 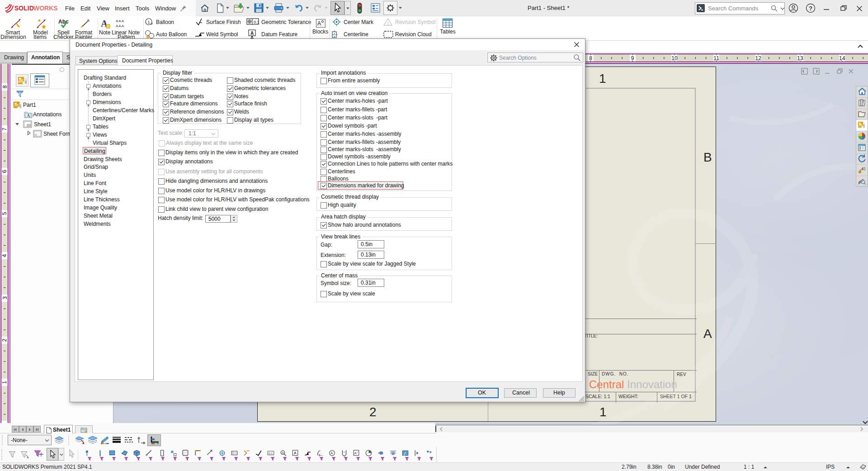 What do you see at coordinates (46, 8) in the screenshot?
I see `svg-text: WORKS` at bounding box center [46, 8].